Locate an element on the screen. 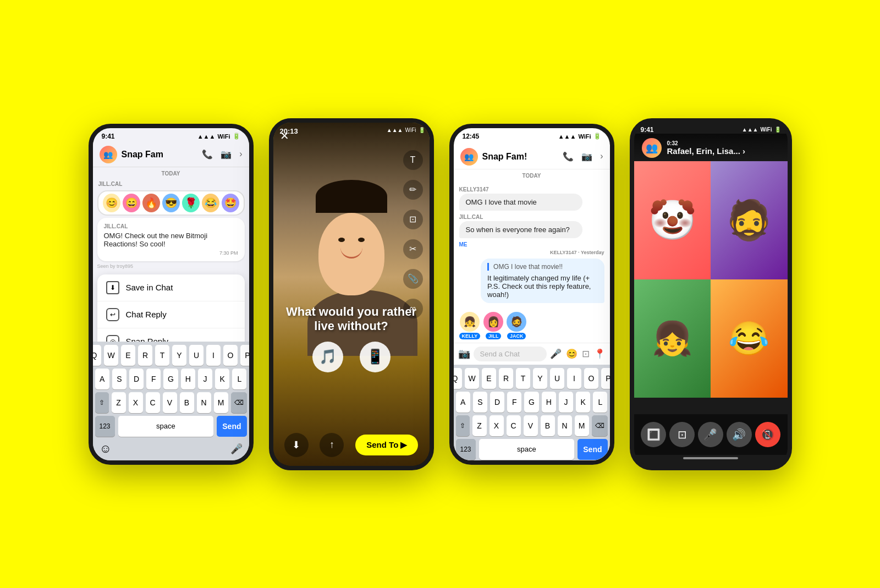  p3-key-e: E is located at coordinates (489, 378).